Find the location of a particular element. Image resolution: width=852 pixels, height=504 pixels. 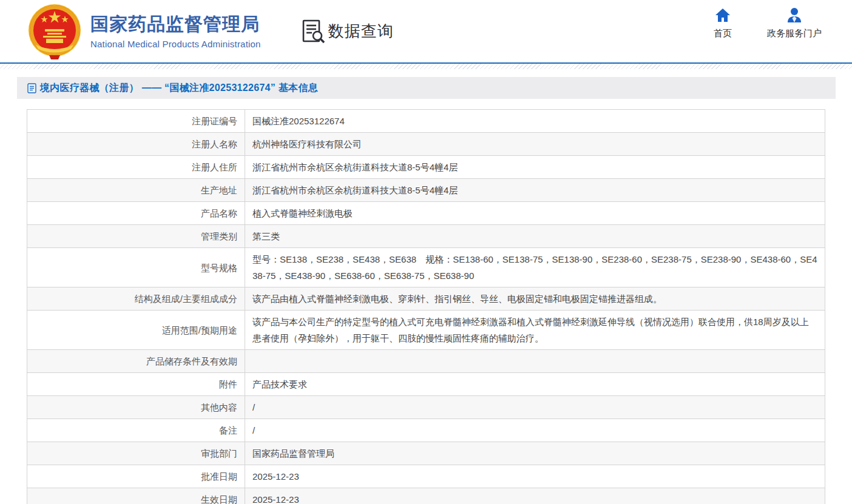

table-row: 生产地址 浙江省杭州市余杭区余杭街道科技大道8-5号4幢4层 is located at coordinates (426, 190).